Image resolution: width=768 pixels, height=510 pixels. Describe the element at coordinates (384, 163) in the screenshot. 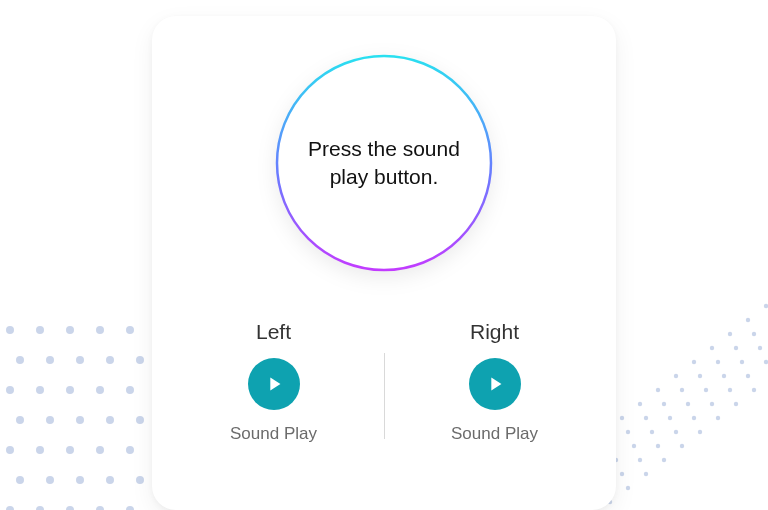

I see `instruction-text: Press the sound play button.` at that location.